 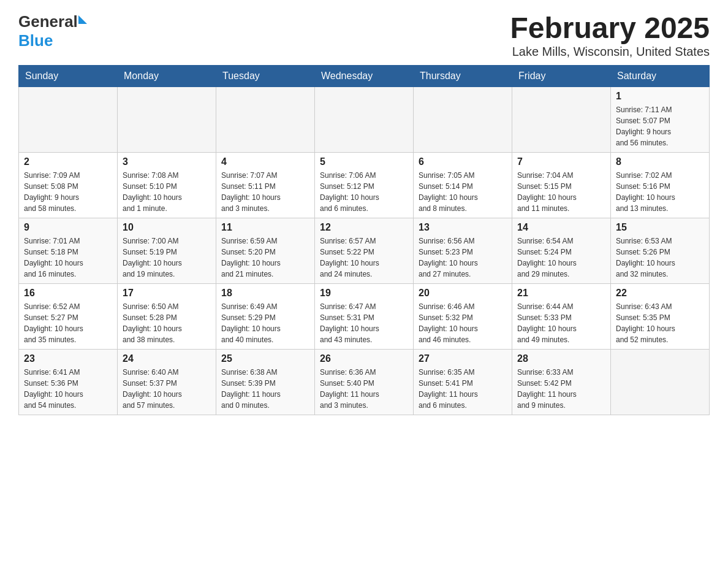 What do you see at coordinates (53, 31) in the screenshot?
I see `logo: General Blue` at bounding box center [53, 31].